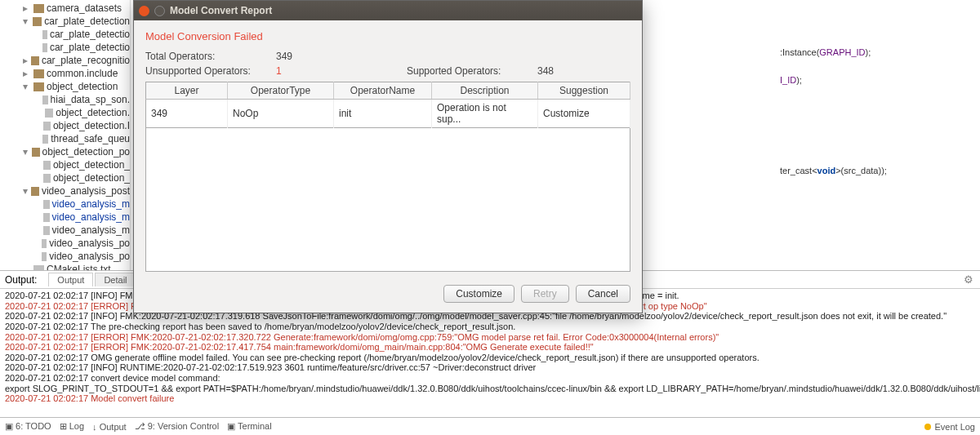 The image size is (980, 435). I want to click on tree-item: CMakeLists.txt, so click(65, 266).